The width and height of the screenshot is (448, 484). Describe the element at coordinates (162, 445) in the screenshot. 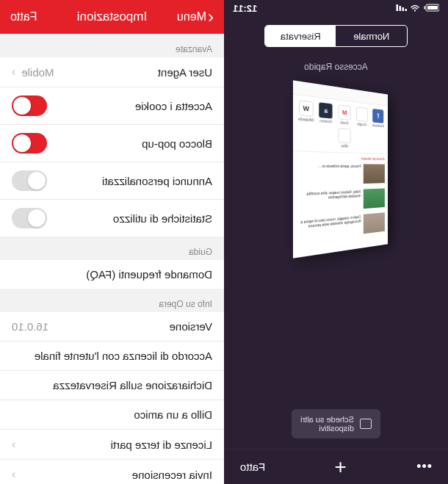

I see `row-label: Licenze di terze parti` at that location.